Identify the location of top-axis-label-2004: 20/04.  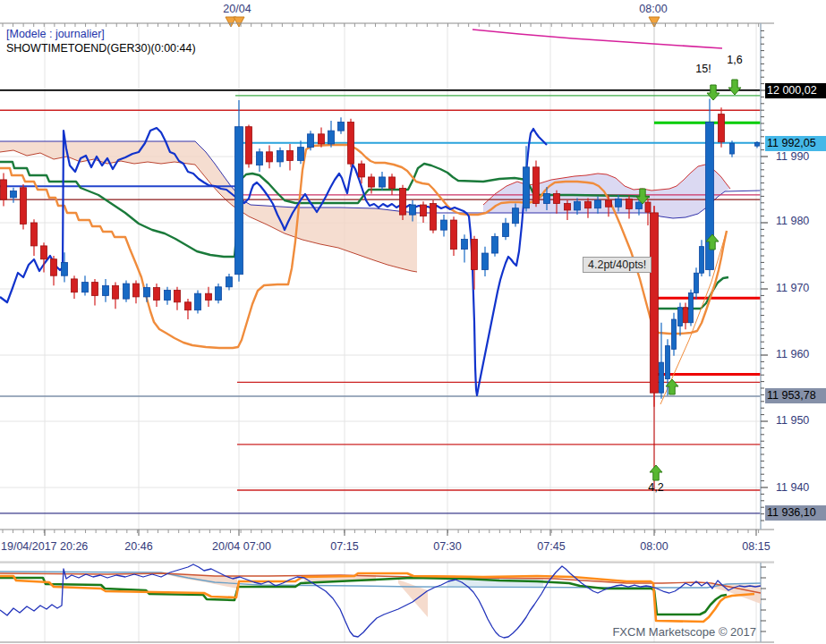
(236, 9).